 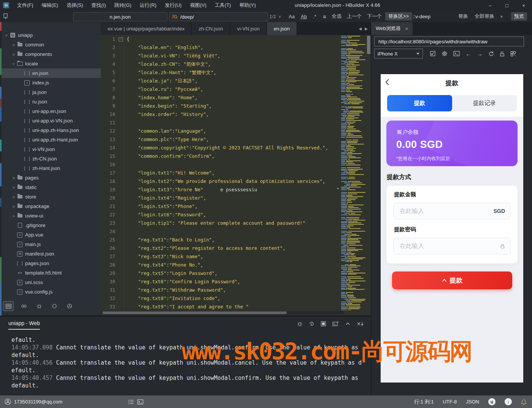 I want to click on tab-scroll-right-icon: ▶, so click(x=366, y=29).